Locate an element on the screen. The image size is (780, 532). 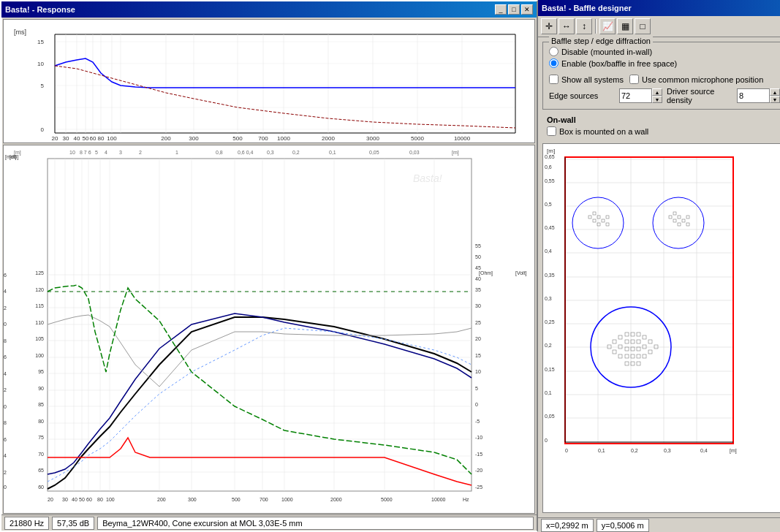
svg-text: 3000 is located at coordinates (373, 139).